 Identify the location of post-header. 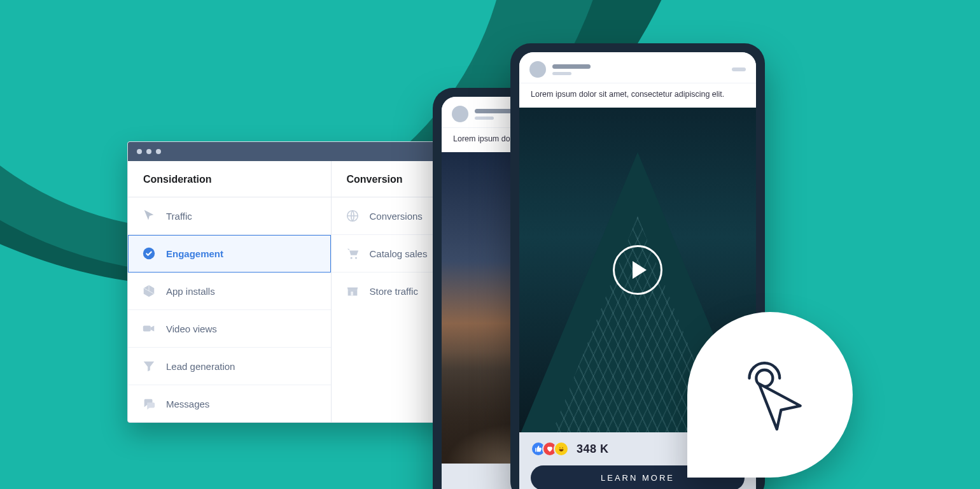
(638, 67).